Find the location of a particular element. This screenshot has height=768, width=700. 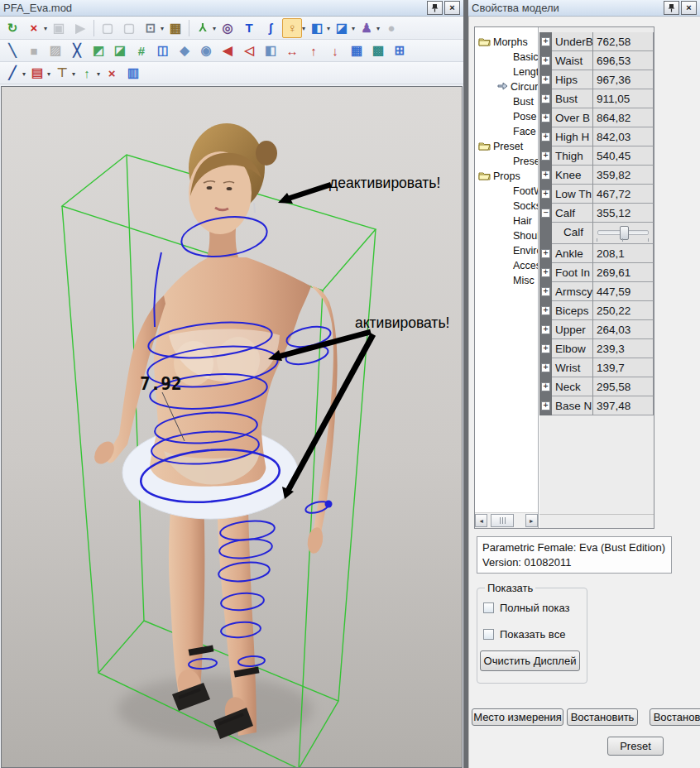

measure-person-icon: ♀ is located at coordinates (292, 28).